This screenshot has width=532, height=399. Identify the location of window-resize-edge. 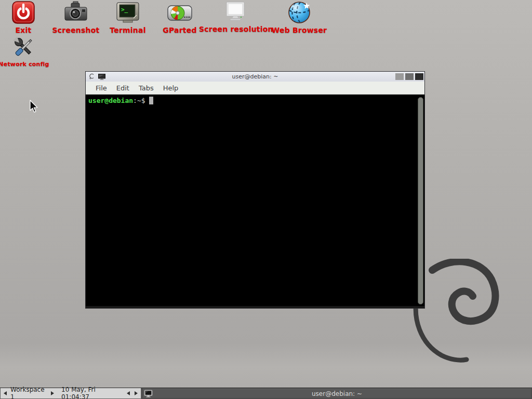
(255, 307).